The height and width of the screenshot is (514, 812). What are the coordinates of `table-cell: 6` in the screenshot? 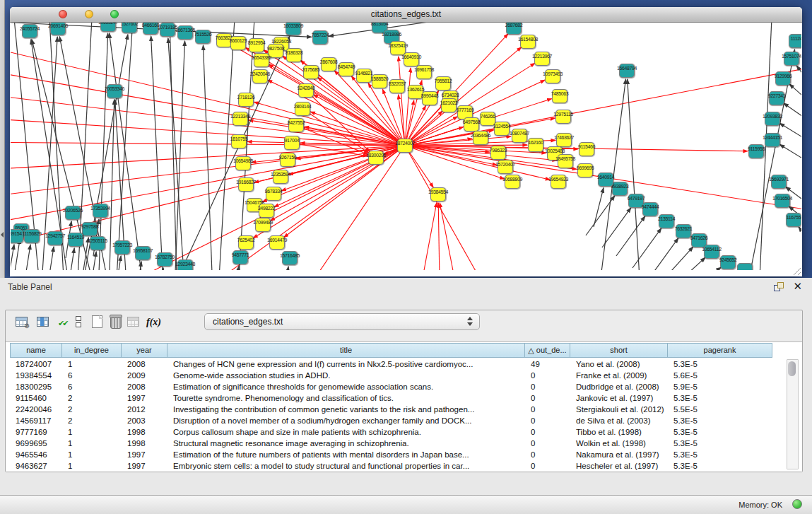 It's located at (92, 375).